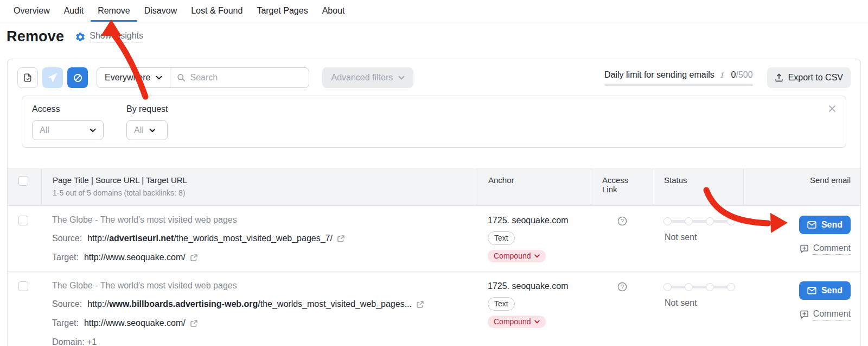 Image resolution: width=868 pixels, height=346 pixels. What do you see at coordinates (679, 78) in the screenshot?
I see `daily-limit-block: Daily limit for sending emails i 0/500` at bounding box center [679, 78].